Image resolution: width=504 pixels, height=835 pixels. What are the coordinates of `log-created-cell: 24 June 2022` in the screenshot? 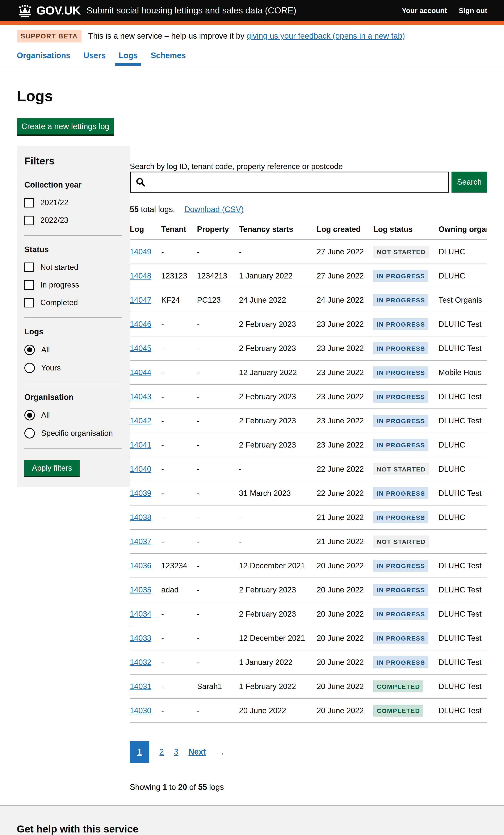 It's located at (345, 300).